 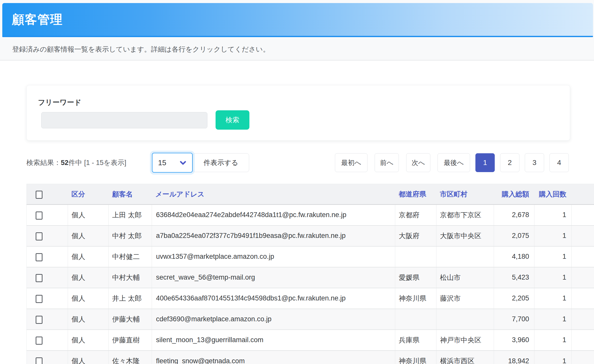 I want to click on purchase-total-cell: 3,960, so click(x=514, y=340).